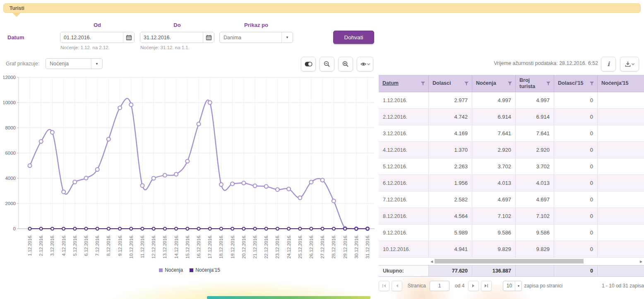  Describe the element at coordinates (509, 261) in the screenshot. I see `scrollbar-thumb` at that location.